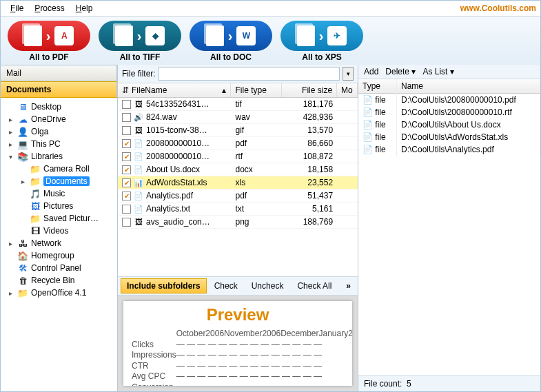  Describe the element at coordinates (35, 181) in the screenshot. I see `folder-icon: 📁` at that location.